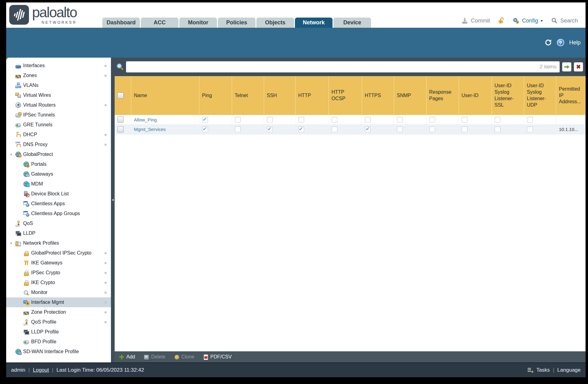 Image resolution: width=588 pixels, height=384 pixels. What do you see at coordinates (205, 120) in the screenshot?
I see `row-0-ping-checkbox` at bounding box center [205, 120].